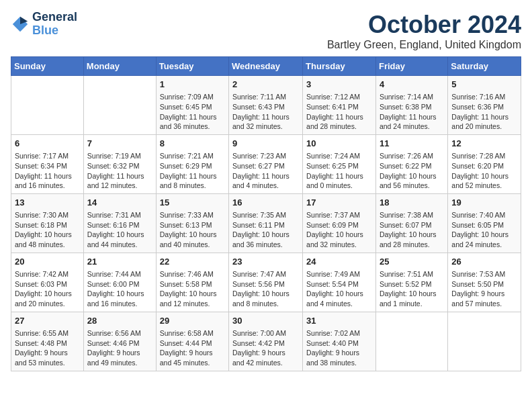 The image size is (532, 411). I want to click on day-info: Sunrise: 7:00 AM Sunset: 4:42 PM Dayligh…, so click(266, 348).